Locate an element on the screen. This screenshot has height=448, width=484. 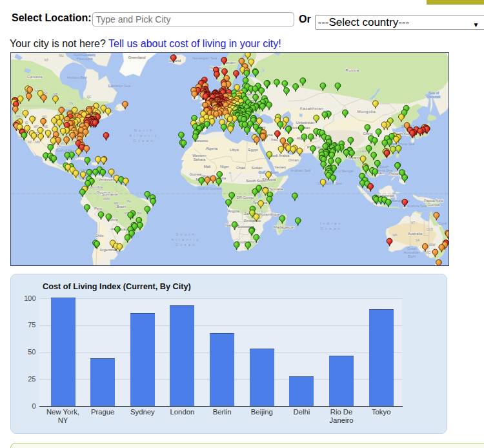
svg-text: Chad is located at coordinates (241, 168).